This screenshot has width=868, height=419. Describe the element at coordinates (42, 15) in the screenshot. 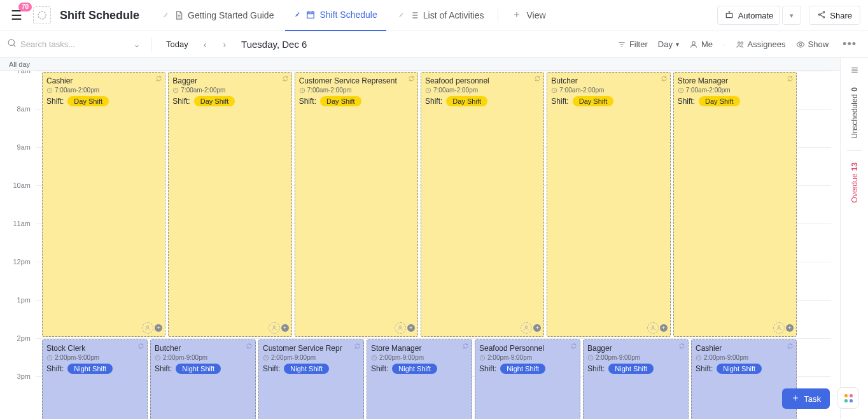

I see `space-icon` at that location.